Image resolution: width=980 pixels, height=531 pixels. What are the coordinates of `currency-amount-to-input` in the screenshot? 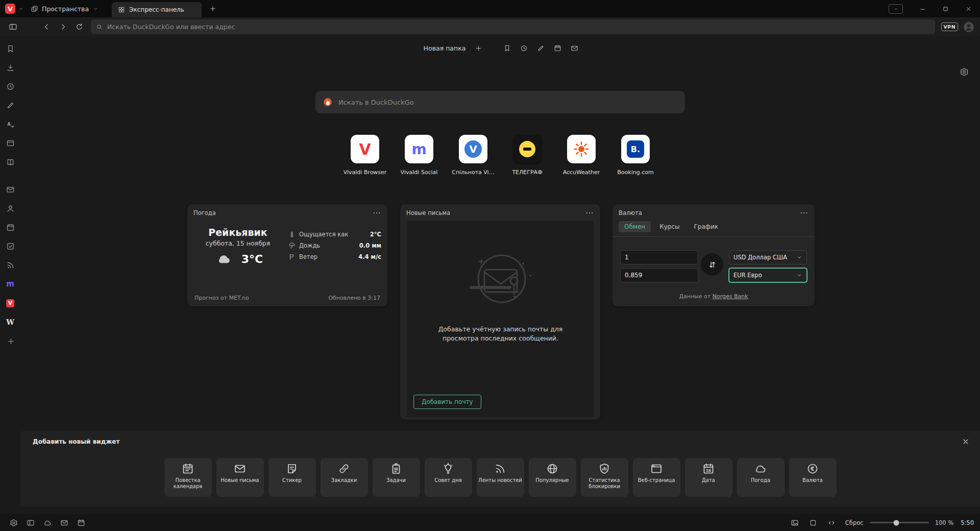 It's located at (659, 275).